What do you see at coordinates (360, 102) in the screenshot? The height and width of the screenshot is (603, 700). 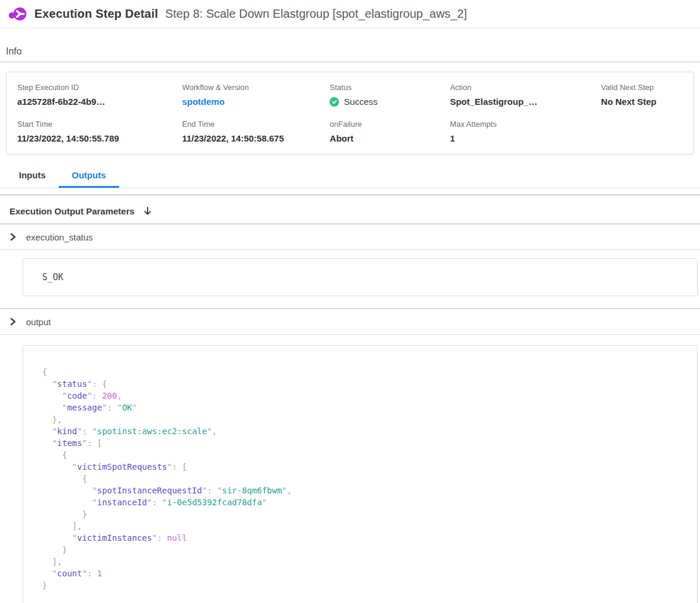 I see `status-text: Success` at bounding box center [360, 102].